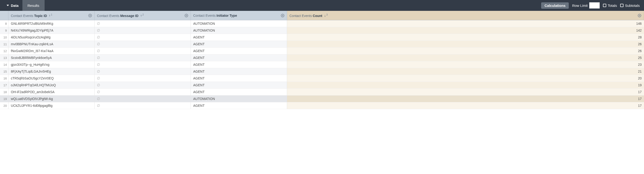  I want to click on cell-count: 28, so click(466, 38).